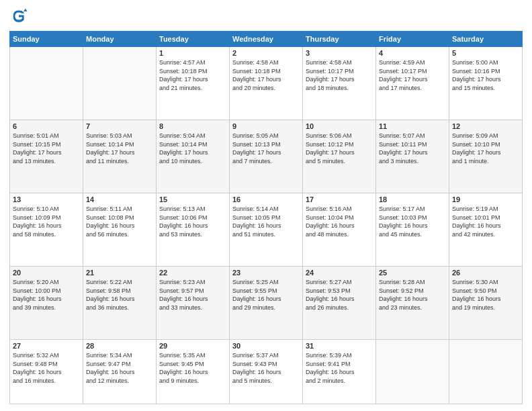 Image resolution: width=532 pixels, height=411 pixels. I want to click on day-info: Sunrise: 5:04 AM Sunset: 10:14 PM Daylig…, so click(193, 148).